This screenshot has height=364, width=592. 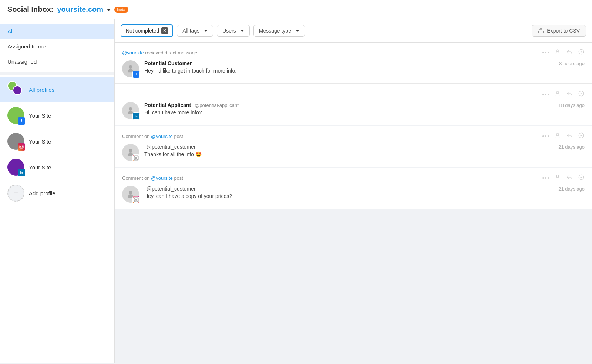 What do you see at coordinates (353, 111) in the screenshot?
I see `message-body-2: in Potential Applicant @potential-applic…` at bounding box center [353, 111].